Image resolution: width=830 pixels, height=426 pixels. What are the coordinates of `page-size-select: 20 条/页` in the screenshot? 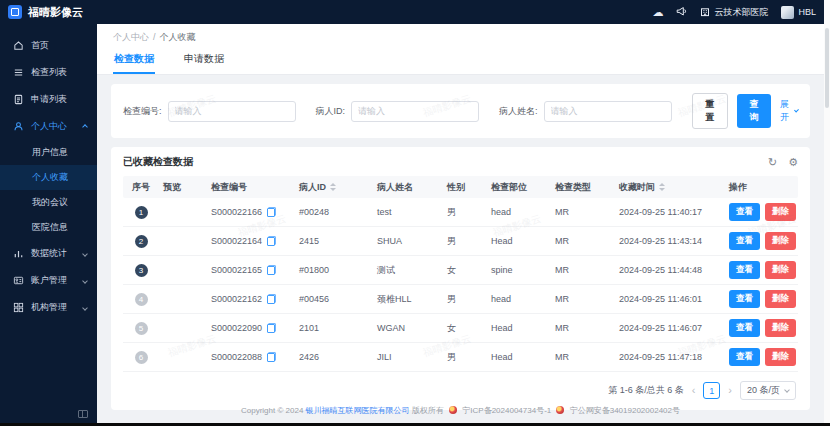 It's located at (768, 390).